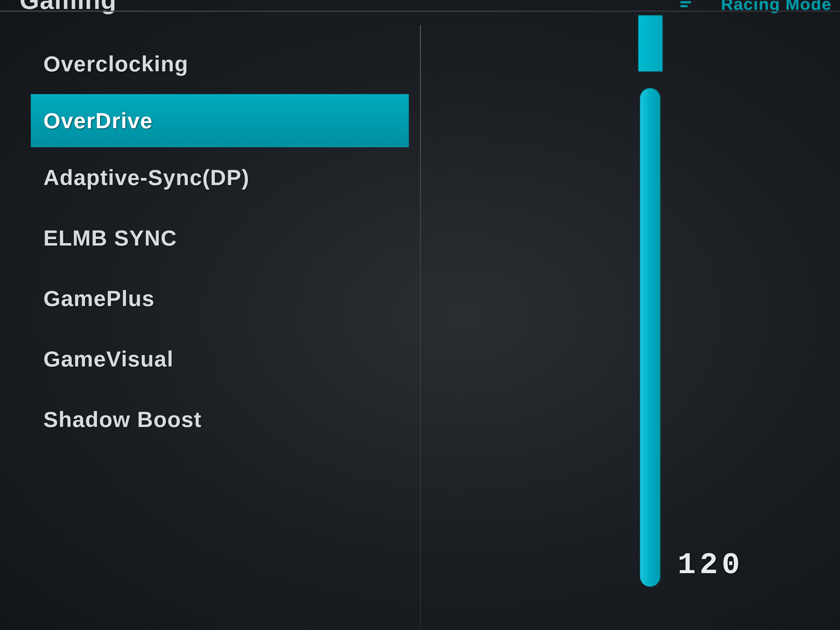 The image size is (840, 630). Describe the element at coordinates (220, 238) in the screenshot. I see `menu-item-elmb-sync: ELMB SYNC` at that location.